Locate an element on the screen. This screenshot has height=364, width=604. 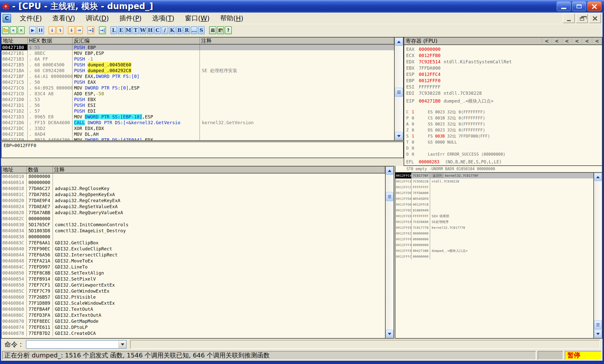
register-row-ecx: ECX0012FFB0 is located at coordinates (504, 55).